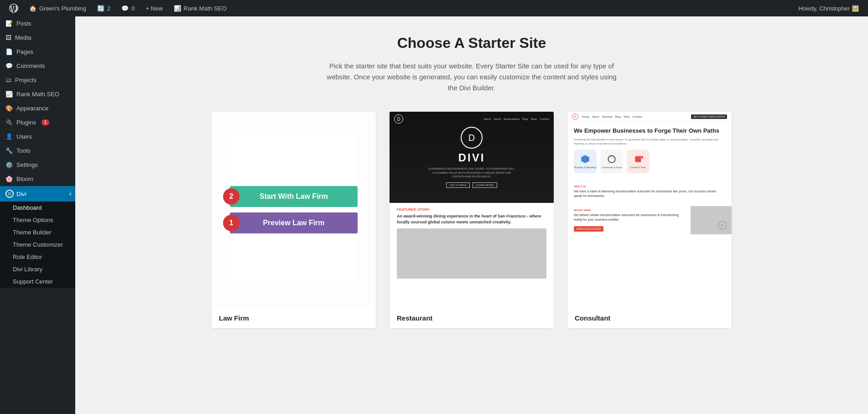 The width and height of the screenshot is (868, 414). I want to click on start-btn-row: 2 Start With Law Firm, so click(294, 197).